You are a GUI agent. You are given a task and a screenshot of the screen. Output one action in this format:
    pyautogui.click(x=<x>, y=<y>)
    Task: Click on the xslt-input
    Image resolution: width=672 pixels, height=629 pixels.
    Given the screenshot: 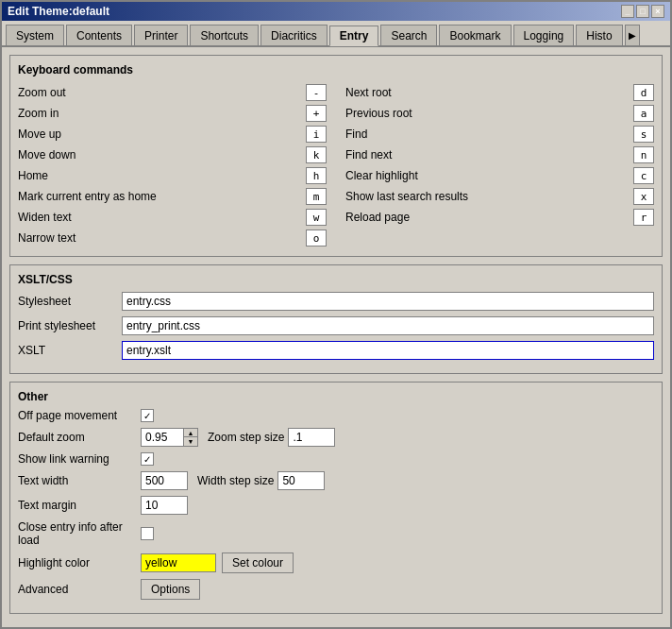 What is the action you would take?
    pyautogui.click(x=388, y=350)
    